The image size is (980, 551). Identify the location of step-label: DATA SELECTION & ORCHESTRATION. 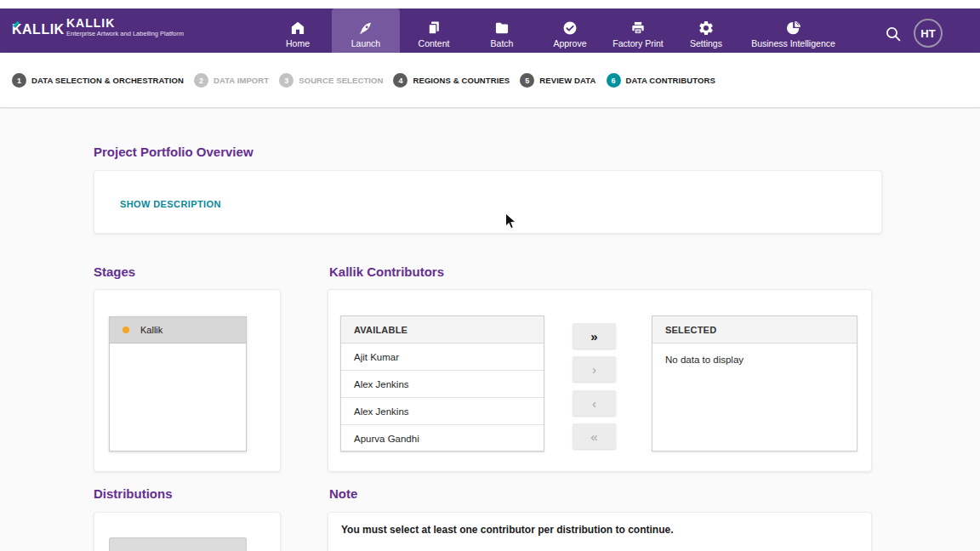
(107, 80).